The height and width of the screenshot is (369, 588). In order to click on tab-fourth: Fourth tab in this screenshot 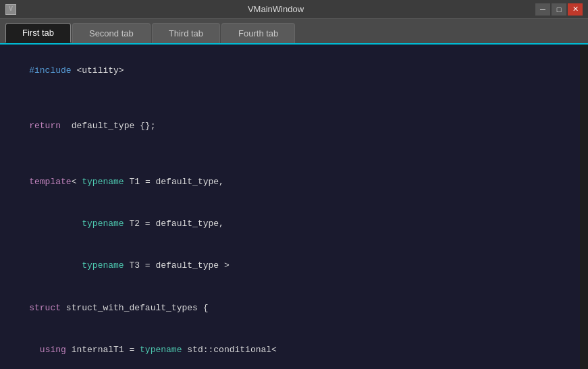, I will do `click(258, 33)`.